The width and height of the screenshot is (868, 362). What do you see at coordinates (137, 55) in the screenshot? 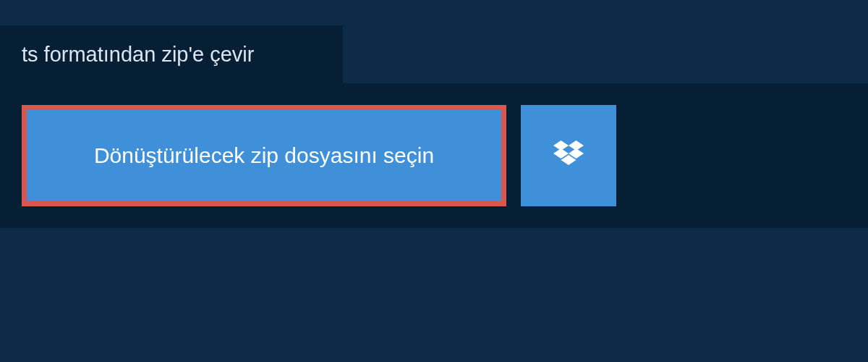
I see `tab-label: ts formatından zip'e çevir` at bounding box center [137, 55].